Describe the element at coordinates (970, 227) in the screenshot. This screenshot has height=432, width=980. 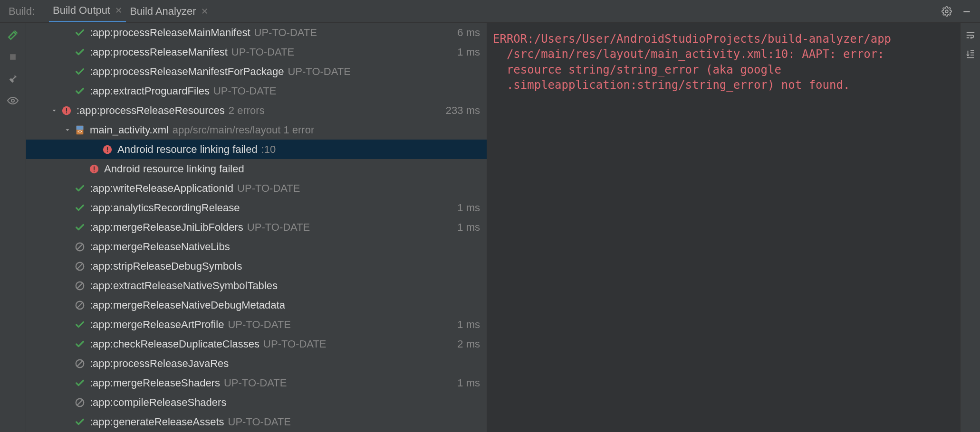
I see `right-toolbar` at that location.